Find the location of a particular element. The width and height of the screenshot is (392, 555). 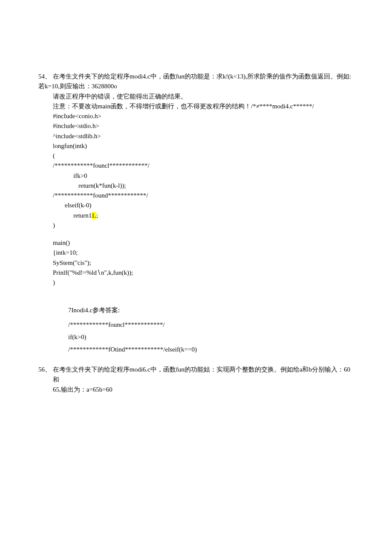

code-text: return1 is located at coordinates (83, 215).